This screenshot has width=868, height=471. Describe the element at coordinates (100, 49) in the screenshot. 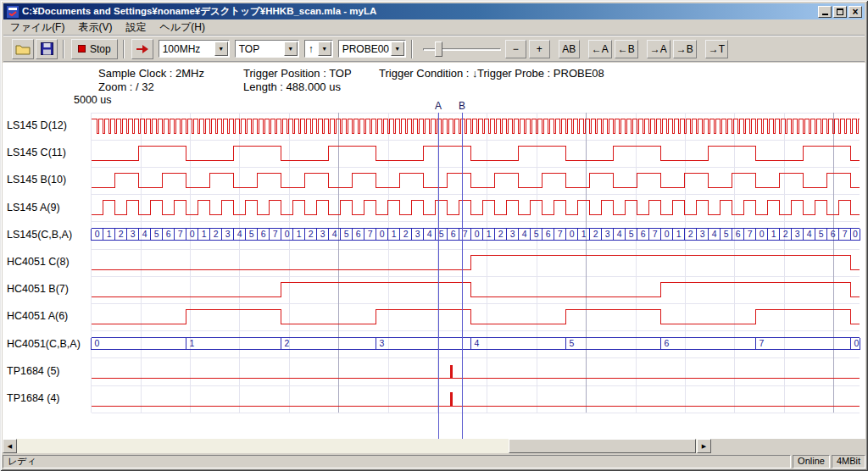

I see `stop-label: Stop` at that location.